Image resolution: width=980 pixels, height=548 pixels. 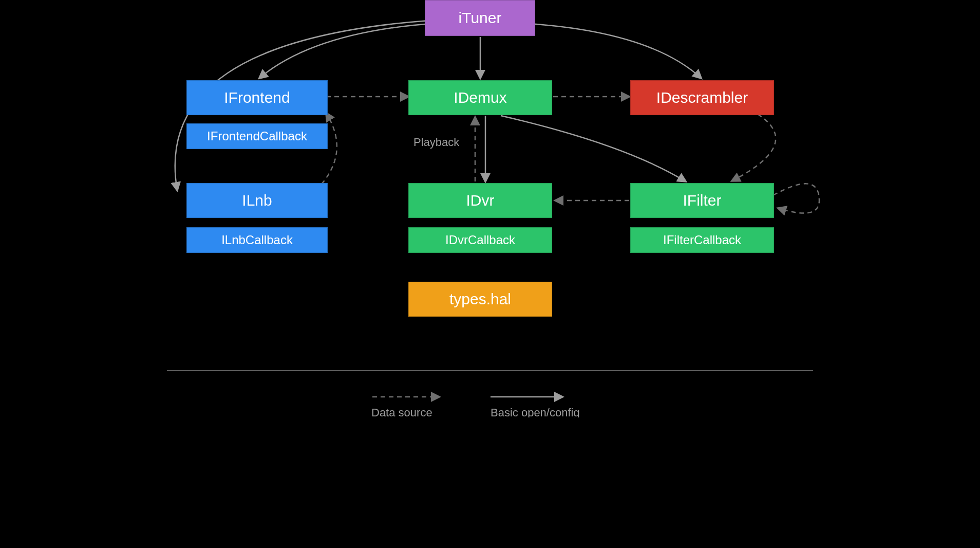 I want to click on node-ifilter-callback: IFilterCallback, so click(x=702, y=240).